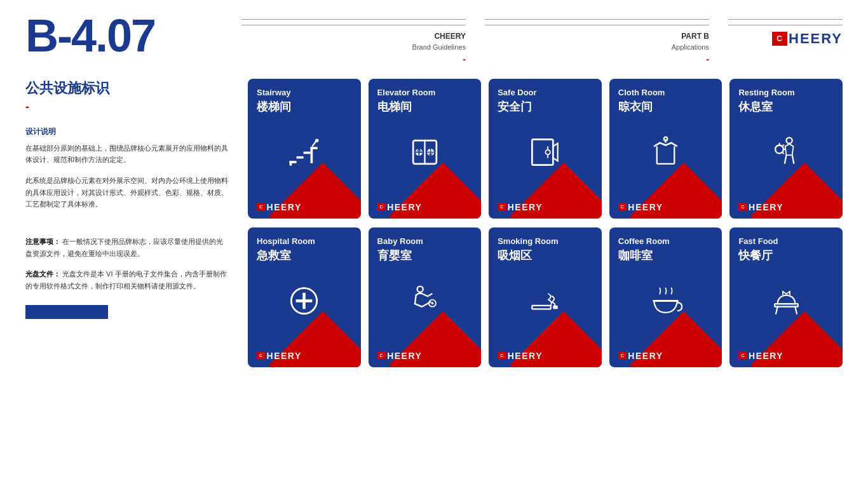  What do you see at coordinates (424, 155) in the screenshot?
I see `card-icon-elevator` at bounding box center [424, 155].